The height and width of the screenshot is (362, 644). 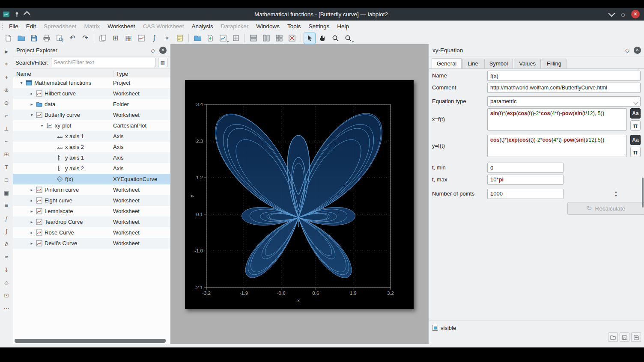 I want to click on layout-horizontal-button, so click(x=253, y=39).